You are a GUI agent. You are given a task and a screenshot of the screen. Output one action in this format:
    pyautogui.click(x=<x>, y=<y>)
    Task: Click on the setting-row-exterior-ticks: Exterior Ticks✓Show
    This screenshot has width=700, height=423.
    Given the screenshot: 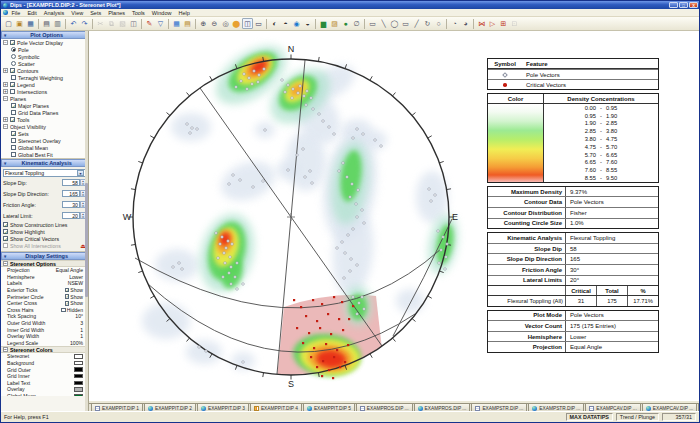 What is the action you would take?
    pyautogui.click(x=43, y=290)
    